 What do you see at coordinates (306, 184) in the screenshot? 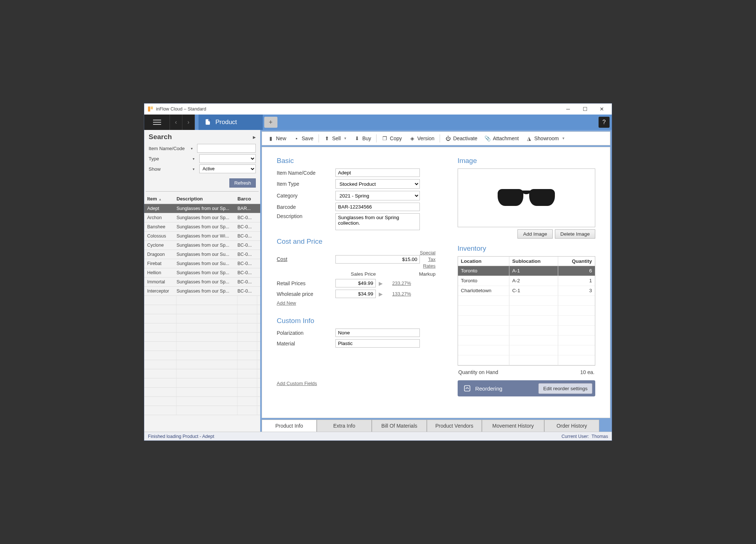
I see `item-type-label: Item Type` at bounding box center [306, 184].